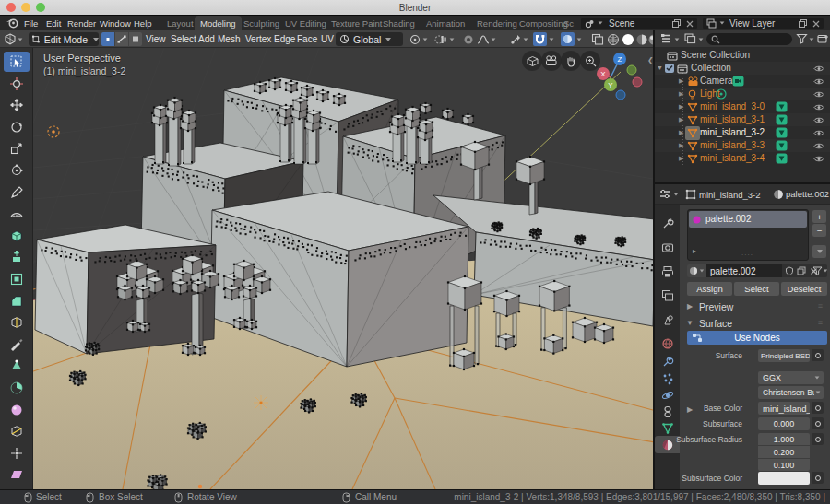  Describe the element at coordinates (672, 57) in the screenshot. I see `collection-icon` at that location.